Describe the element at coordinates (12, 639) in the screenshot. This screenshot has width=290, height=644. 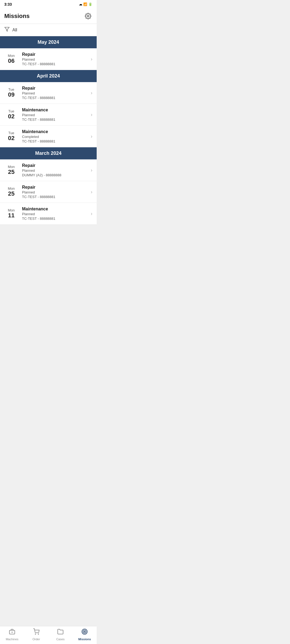
I see `nav-label-machines: Machines` at that location.